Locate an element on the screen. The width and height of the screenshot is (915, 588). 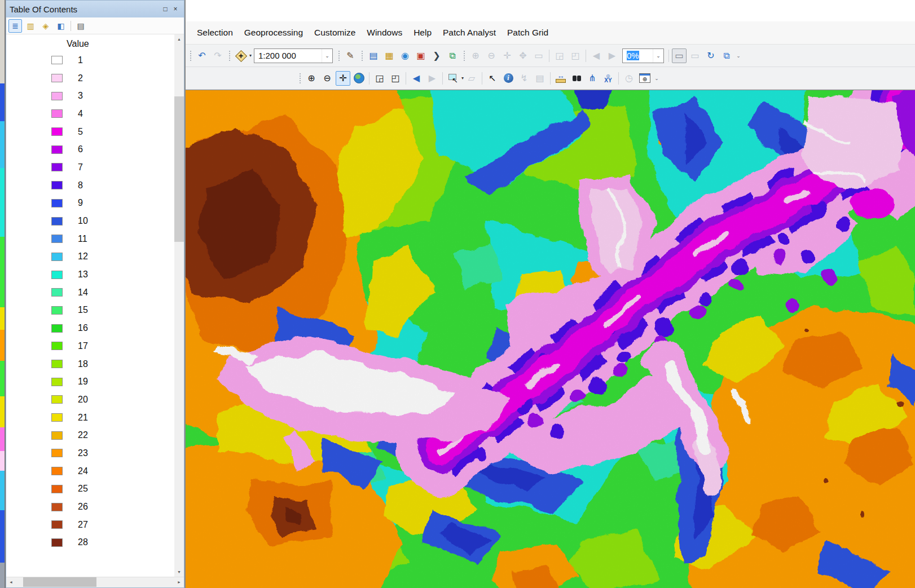
menu-patch-grid: Patch Grid is located at coordinates (528, 33).